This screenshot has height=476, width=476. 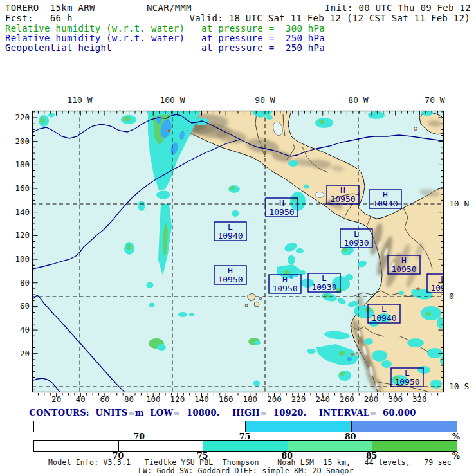 I want to click on colorbar-tick-label: %, so click(x=456, y=455).